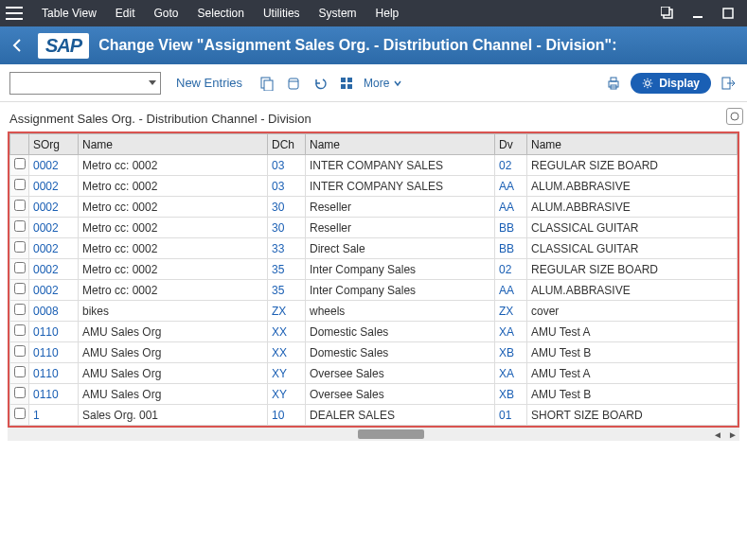 The width and height of the screenshot is (747, 560). I want to click on table-row: 0110AMU Sales OrgXXDomestic SalesXAAMU T…, so click(374, 332).